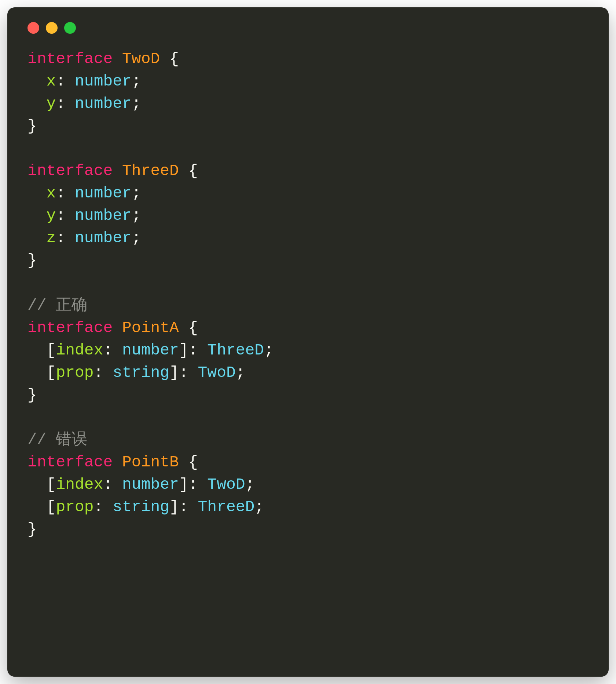 The height and width of the screenshot is (684, 616). Describe the element at coordinates (150, 328) in the screenshot. I see `interface-name-pointa: PointA` at that location.